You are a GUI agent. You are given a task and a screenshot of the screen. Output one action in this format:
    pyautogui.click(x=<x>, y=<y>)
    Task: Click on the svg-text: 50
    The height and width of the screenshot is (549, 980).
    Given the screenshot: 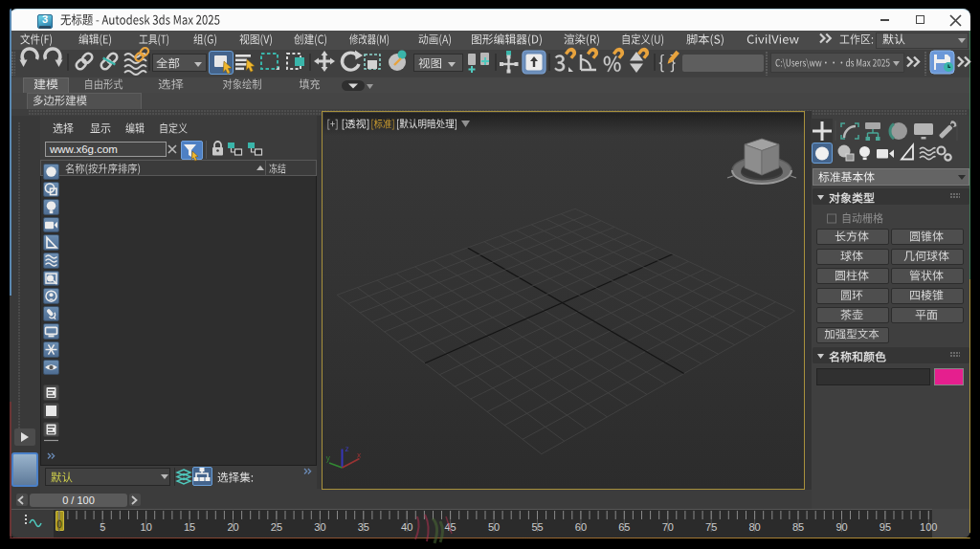 What is the action you would take?
    pyautogui.click(x=494, y=527)
    